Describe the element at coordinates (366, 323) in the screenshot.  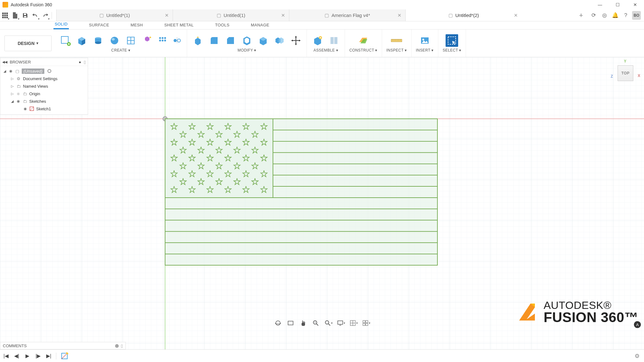
I see `viewport-layout-button: ▾` at that location.